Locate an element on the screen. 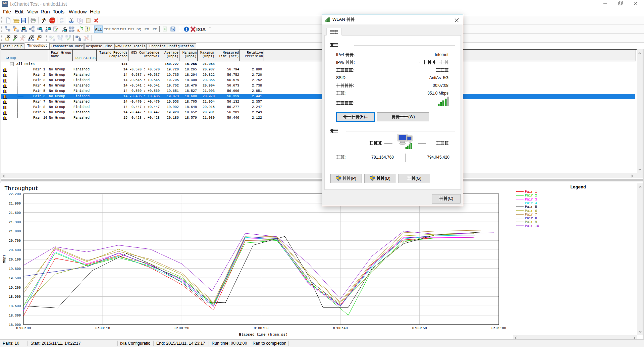 The width and height of the screenshot is (644, 347). svg-text: Pair 8 is located at coordinates (531, 219).